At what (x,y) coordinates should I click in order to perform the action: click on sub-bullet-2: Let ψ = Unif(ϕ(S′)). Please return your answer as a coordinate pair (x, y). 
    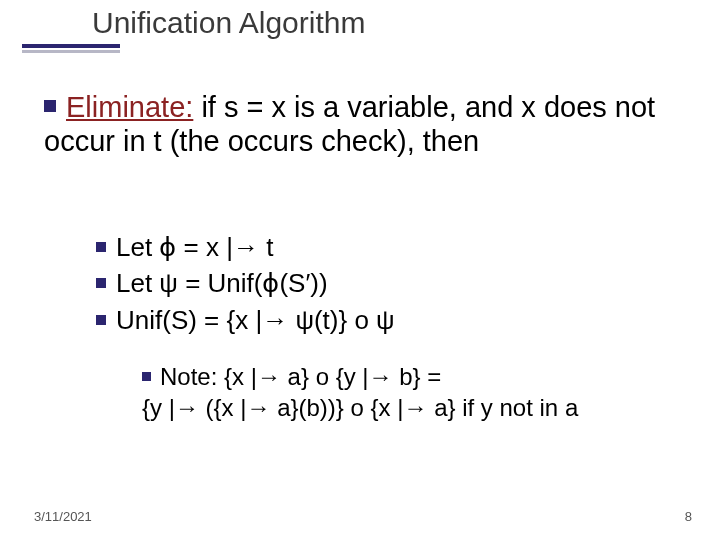
    Looking at the image, I should click on (393, 283).